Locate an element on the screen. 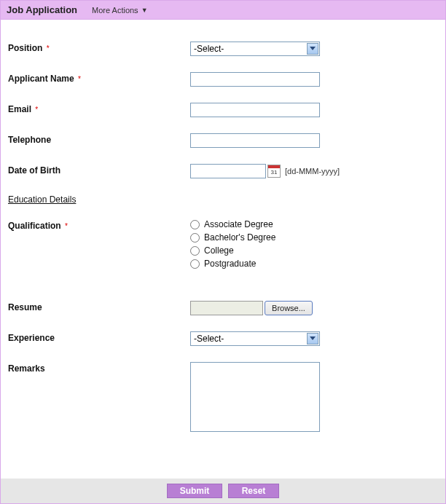 The image size is (446, 504). dob-field is located at coordinates (228, 171).